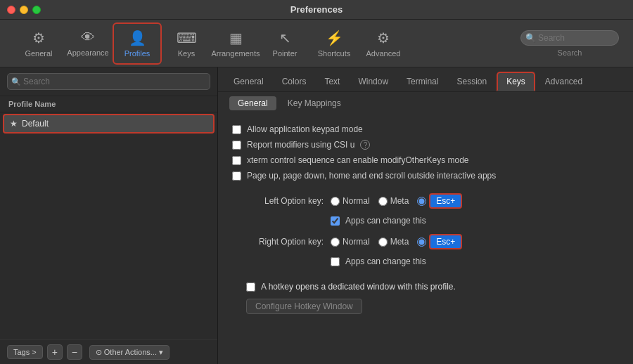 The image size is (633, 364). What do you see at coordinates (236, 145) in the screenshot?
I see `checkbox-modifiers-input` at bounding box center [236, 145].